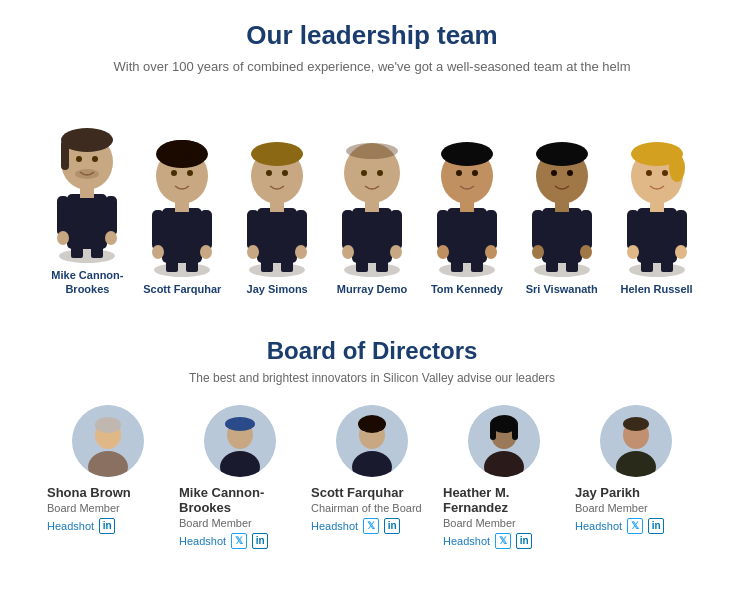 Image resolution: width=744 pixels, height=595 pixels. What do you see at coordinates (562, 193) in the screenshot?
I see `bobblehead-sri-v` at bounding box center [562, 193].